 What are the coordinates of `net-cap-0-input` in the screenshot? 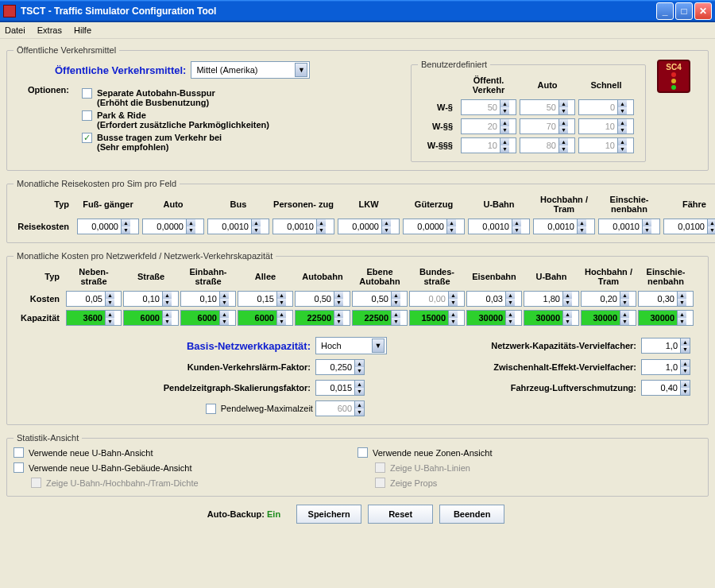 It's located at (86, 318).